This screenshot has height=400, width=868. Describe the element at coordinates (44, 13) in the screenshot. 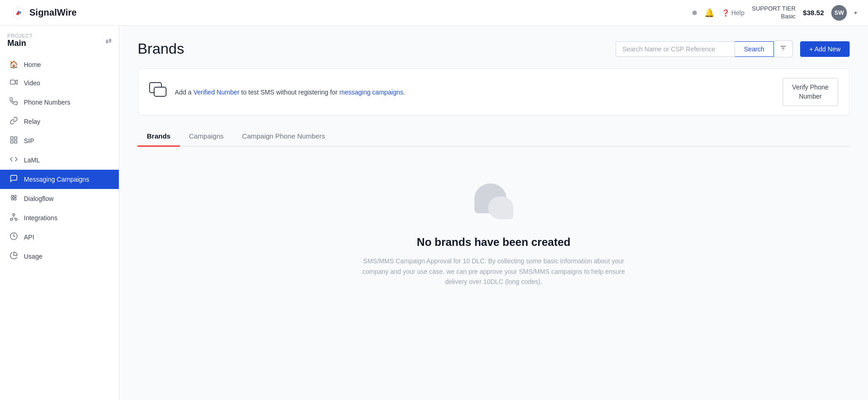

I see `logo-link: SignalWire` at that location.